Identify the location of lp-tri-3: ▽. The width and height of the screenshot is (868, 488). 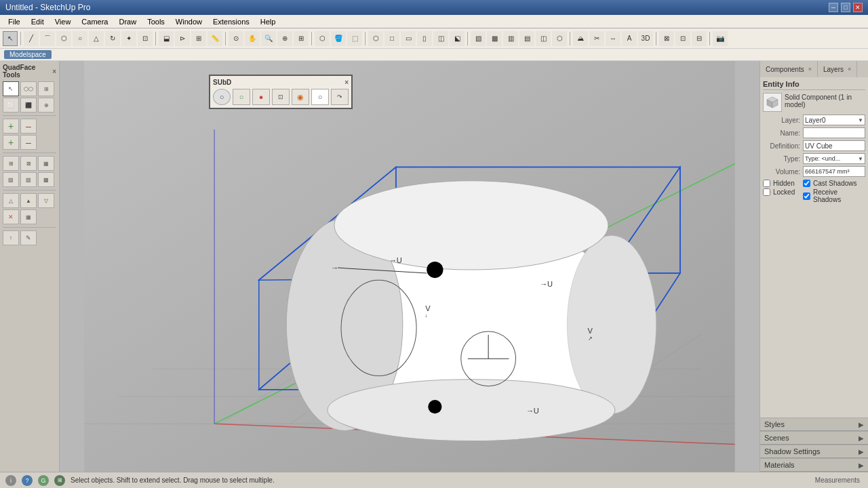
(46, 201).